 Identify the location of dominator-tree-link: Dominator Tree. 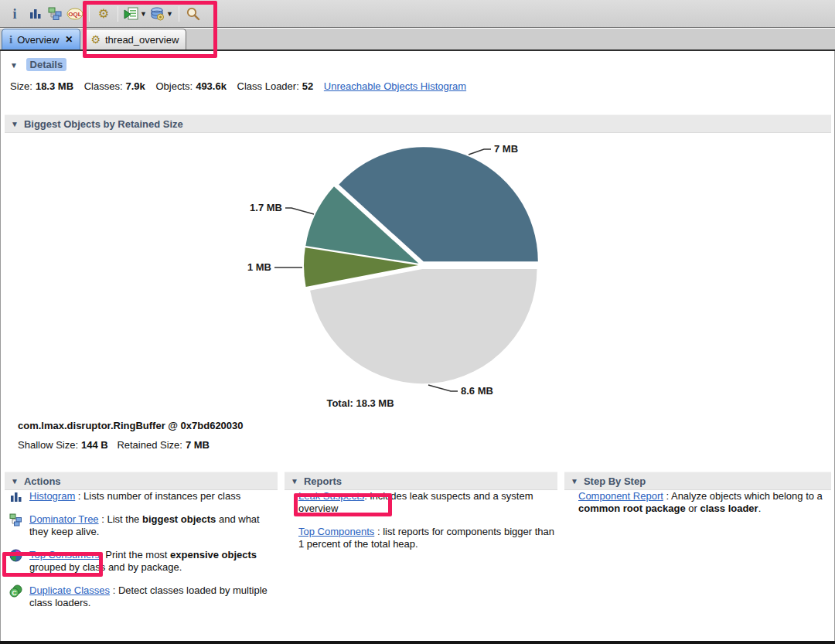
(64, 520).